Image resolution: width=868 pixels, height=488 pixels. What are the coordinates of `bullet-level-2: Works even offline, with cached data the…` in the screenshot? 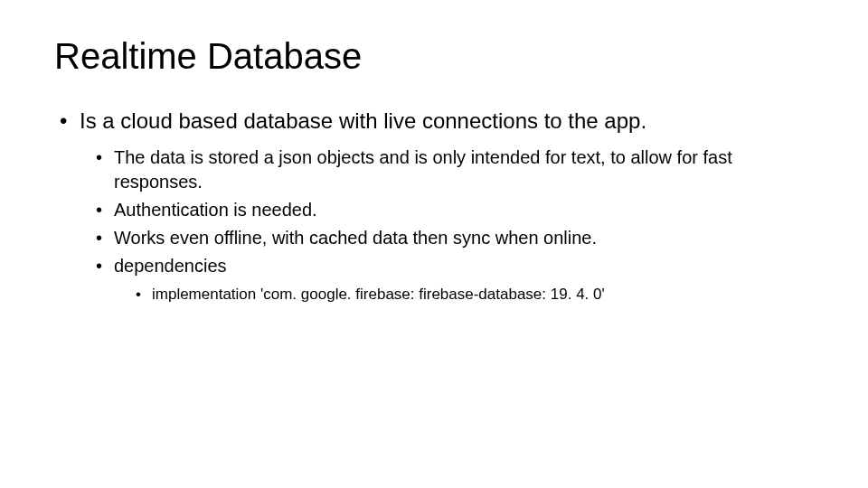 It's located at (453, 239).